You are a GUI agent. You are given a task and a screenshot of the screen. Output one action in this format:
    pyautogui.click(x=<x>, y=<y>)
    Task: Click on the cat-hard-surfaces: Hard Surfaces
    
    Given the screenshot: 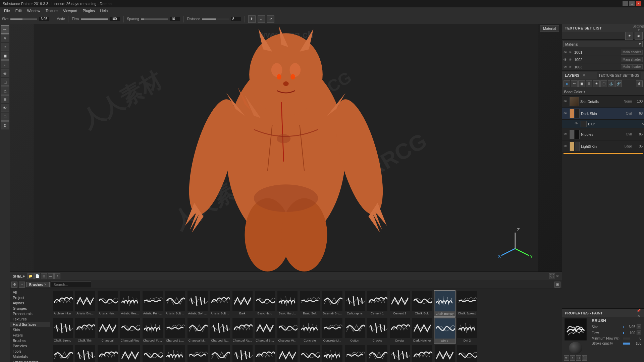 What is the action you would take?
    pyautogui.click(x=30, y=324)
    